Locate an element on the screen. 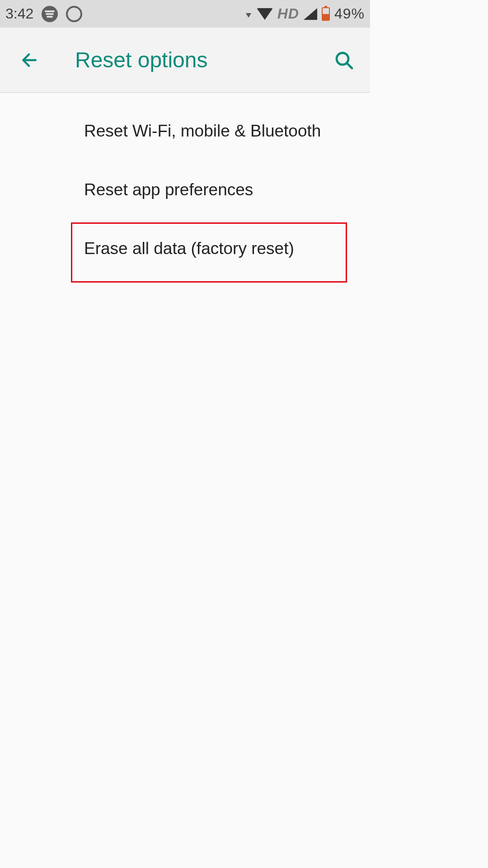  circle-outline-icon is located at coordinates (74, 14).